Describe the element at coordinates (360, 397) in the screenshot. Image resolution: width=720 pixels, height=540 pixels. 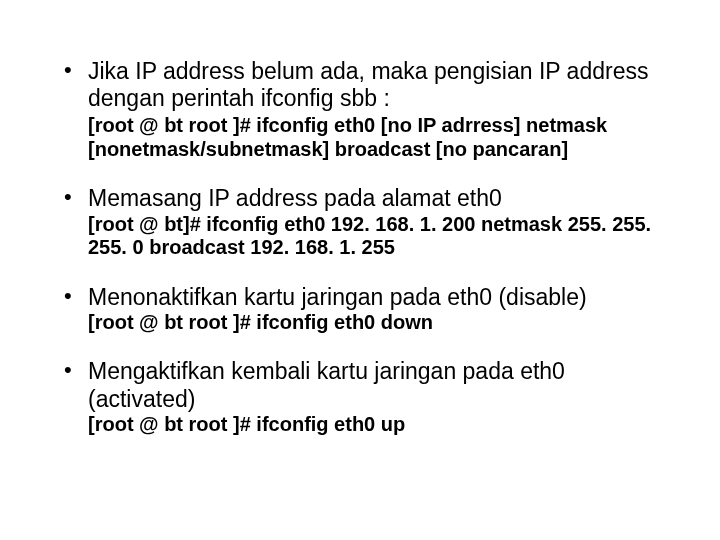
I see `list-item: Mengaktifkan kembali kartu jaringan pada…` at that location.